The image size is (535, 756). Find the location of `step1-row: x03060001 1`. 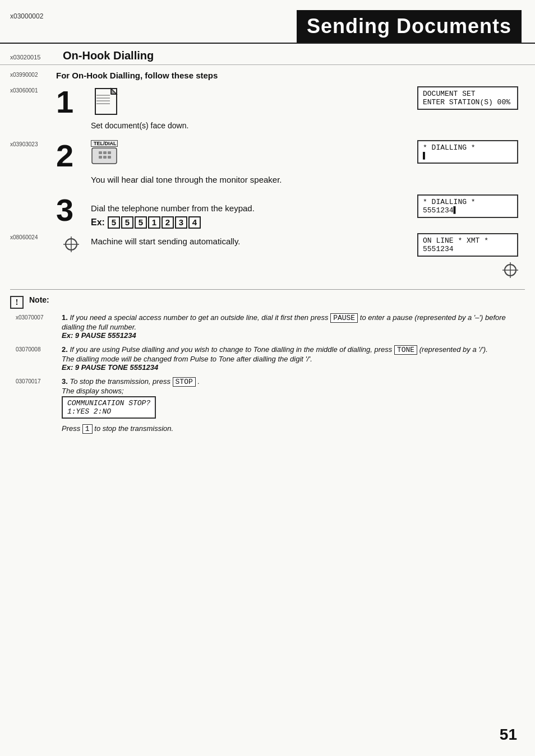

step1-row: x03060001 1 is located at coordinates (264, 108).